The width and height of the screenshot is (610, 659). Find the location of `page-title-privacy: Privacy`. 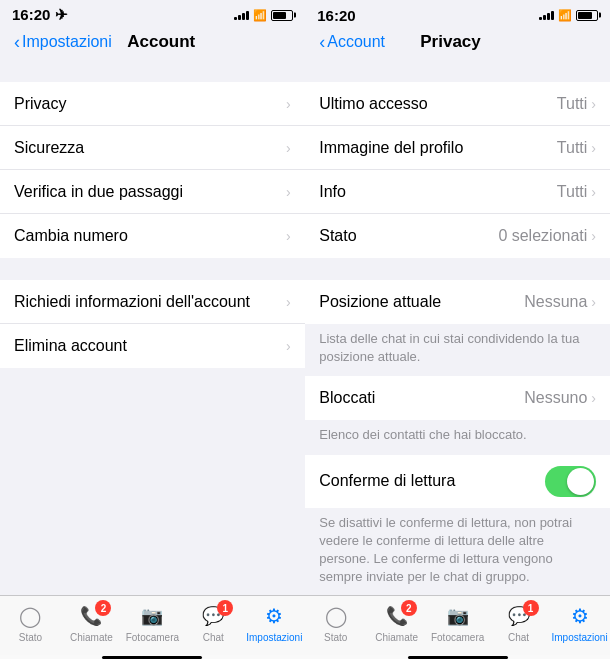

page-title-privacy: Privacy is located at coordinates (450, 42).